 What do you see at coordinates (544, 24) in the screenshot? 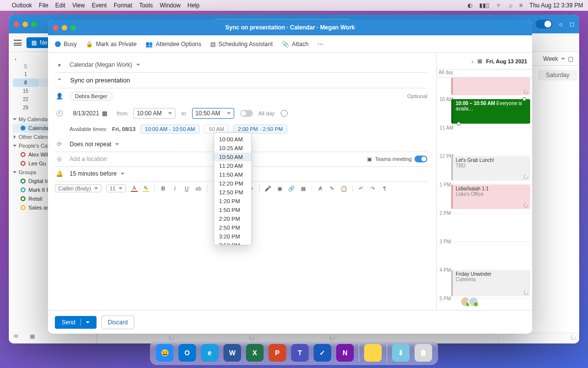
I see `new-outlook-toggle` at bounding box center [544, 24].